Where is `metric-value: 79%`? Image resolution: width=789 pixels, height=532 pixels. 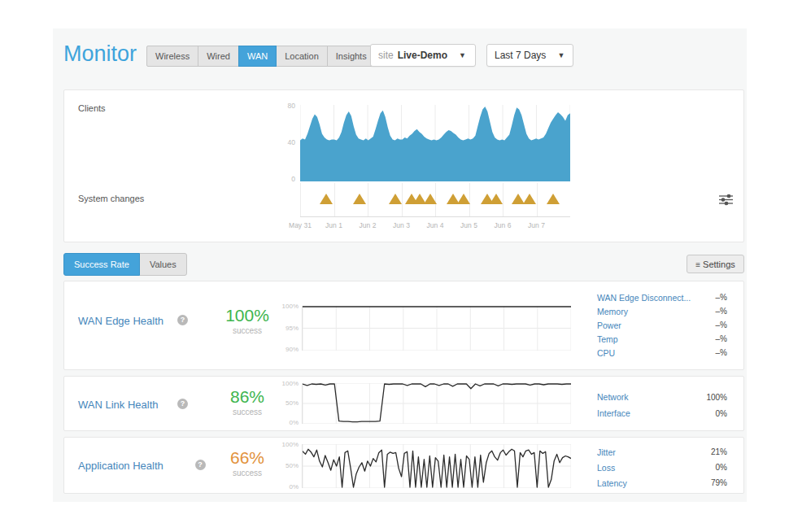 metric-value: 79% is located at coordinates (719, 483).